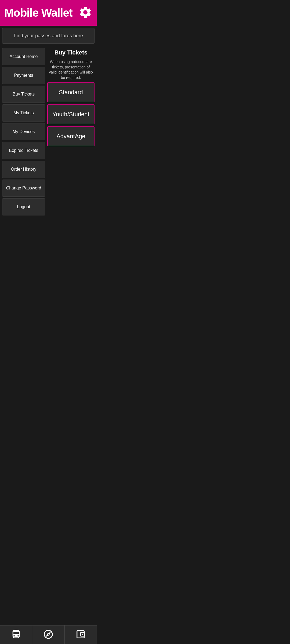  What do you see at coordinates (71, 132) in the screenshot?
I see `right-panel: Buy Tickets When using reduced fare tick…` at bounding box center [71, 132].